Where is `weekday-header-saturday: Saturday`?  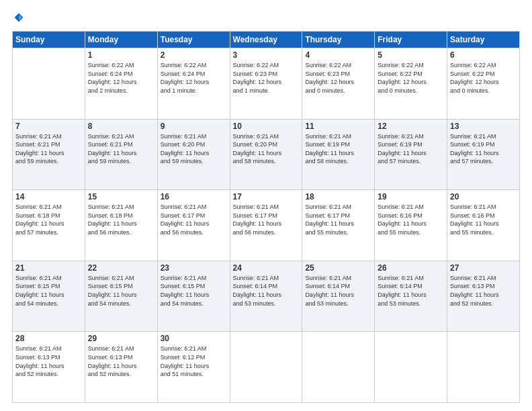
weekday-header-saturday: Saturday is located at coordinates (484, 40).